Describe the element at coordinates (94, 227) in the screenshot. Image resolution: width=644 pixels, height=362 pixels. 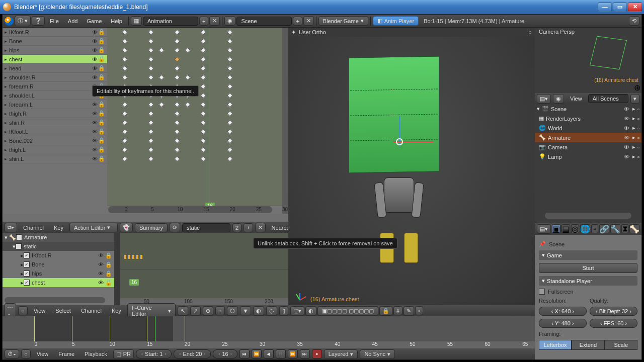
I see `dopesheet-mode-dropdown: Action Editor ▾` at that location.